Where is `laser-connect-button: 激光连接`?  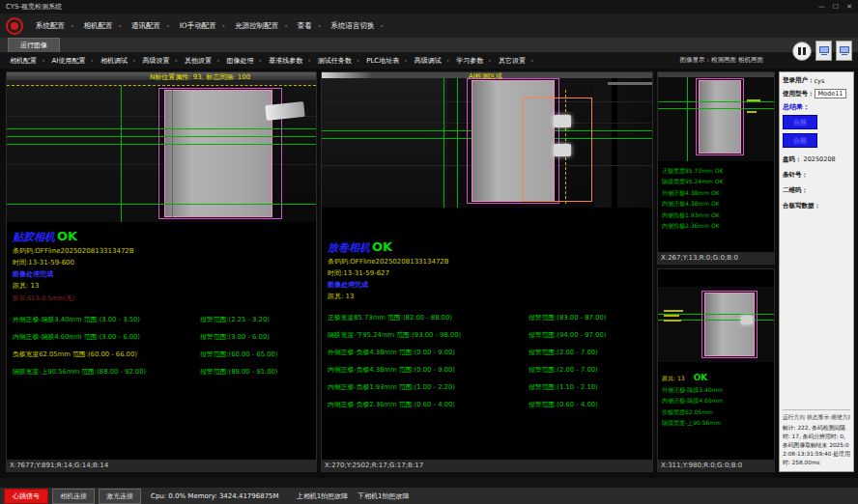
laser-connect-button: 激光连接 is located at coordinates (120, 496).